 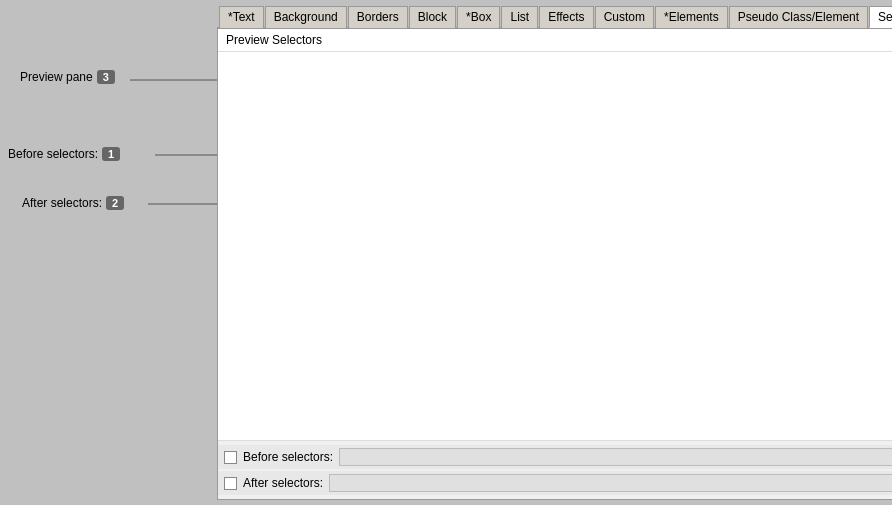 What do you see at coordinates (106, 77) in the screenshot?
I see `preview-pane-badge: 3` at bounding box center [106, 77].